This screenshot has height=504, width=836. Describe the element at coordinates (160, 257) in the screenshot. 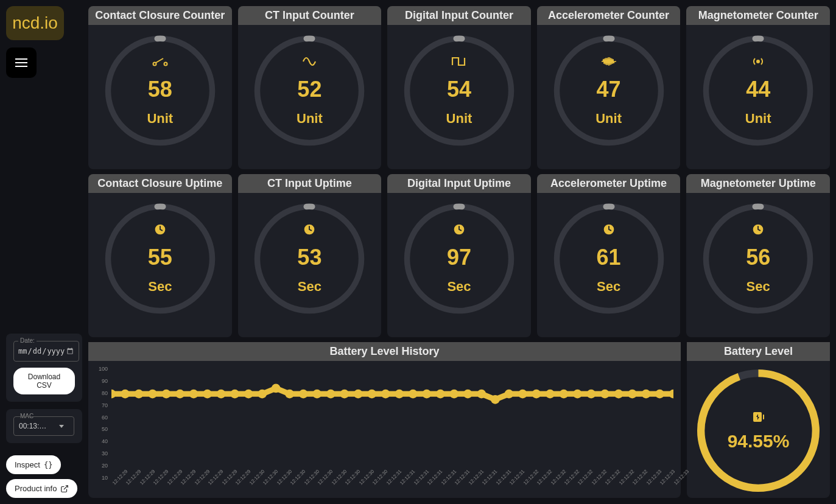

I see `gauge-value: 55` at that location.